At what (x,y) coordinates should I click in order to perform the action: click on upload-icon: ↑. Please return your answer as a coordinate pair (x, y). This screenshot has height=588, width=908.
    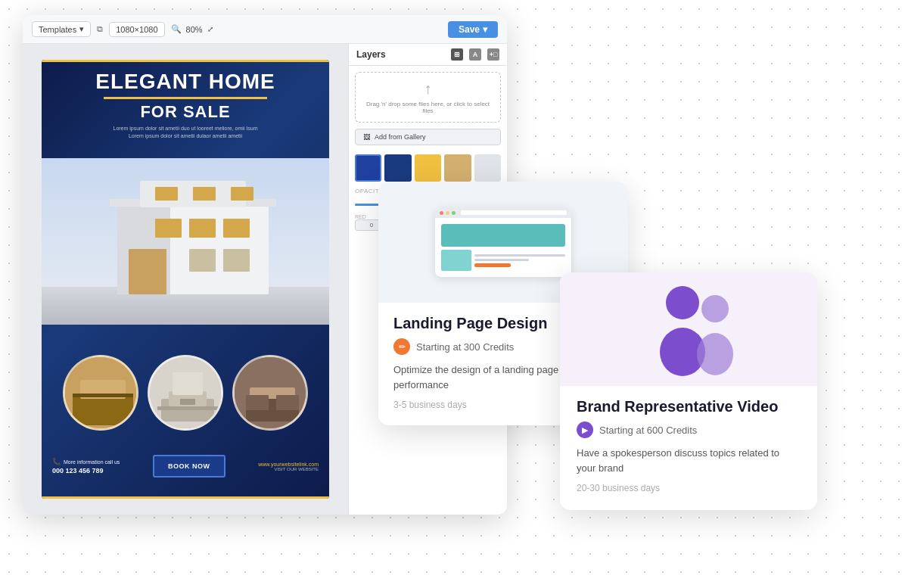
    Looking at the image, I should click on (428, 89).